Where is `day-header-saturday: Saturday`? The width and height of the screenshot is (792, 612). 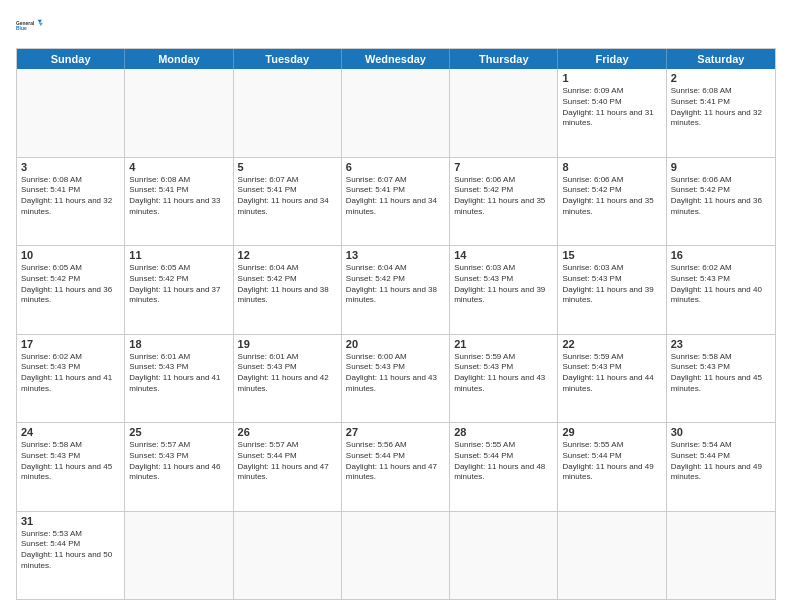 day-header-saturday: Saturday is located at coordinates (721, 59).